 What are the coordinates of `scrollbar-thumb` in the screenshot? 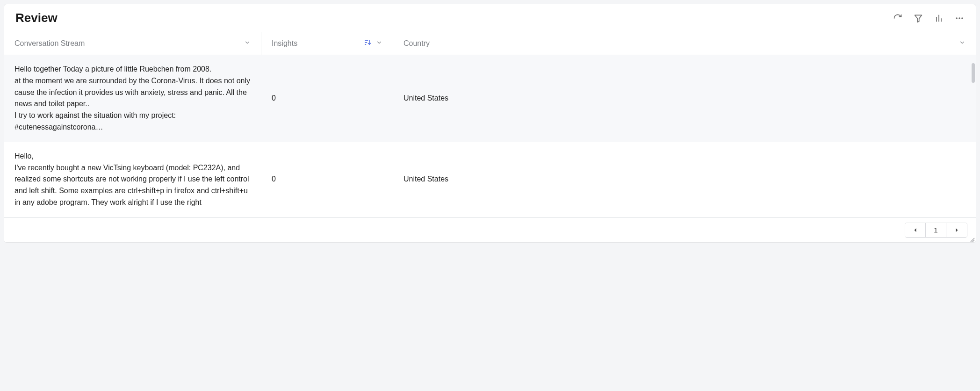 It's located at (973, 73).